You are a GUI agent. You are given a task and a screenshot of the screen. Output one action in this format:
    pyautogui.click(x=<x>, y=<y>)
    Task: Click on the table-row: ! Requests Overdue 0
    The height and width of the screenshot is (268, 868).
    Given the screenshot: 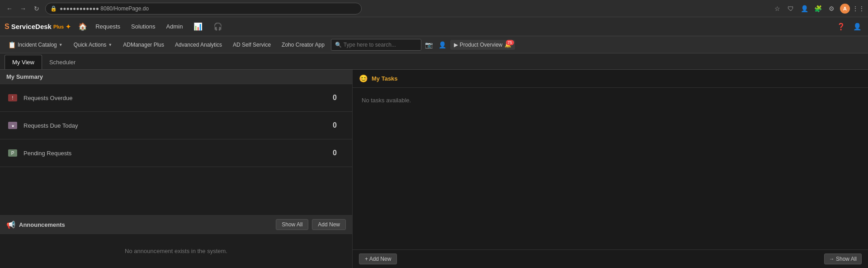 What is the action you would take?
    pyautogui.click(x=176, y=98)
    